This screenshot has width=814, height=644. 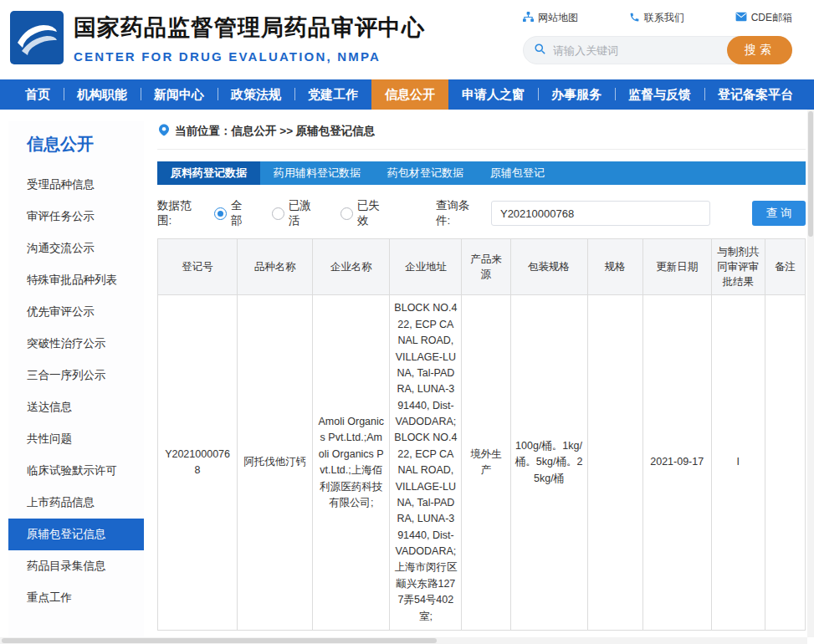 I want to click on cell-spec, so click(x=615, y=463).